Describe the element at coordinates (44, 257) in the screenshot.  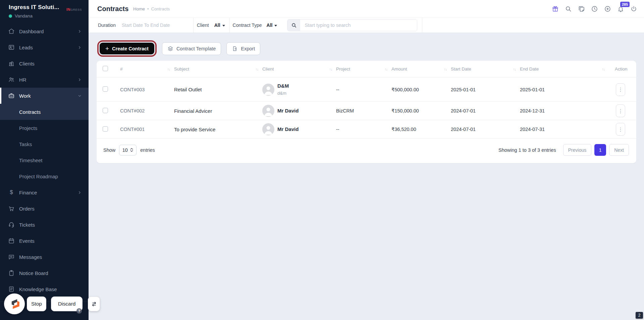
I see `sidebar-item-messages: Messages` at that location.